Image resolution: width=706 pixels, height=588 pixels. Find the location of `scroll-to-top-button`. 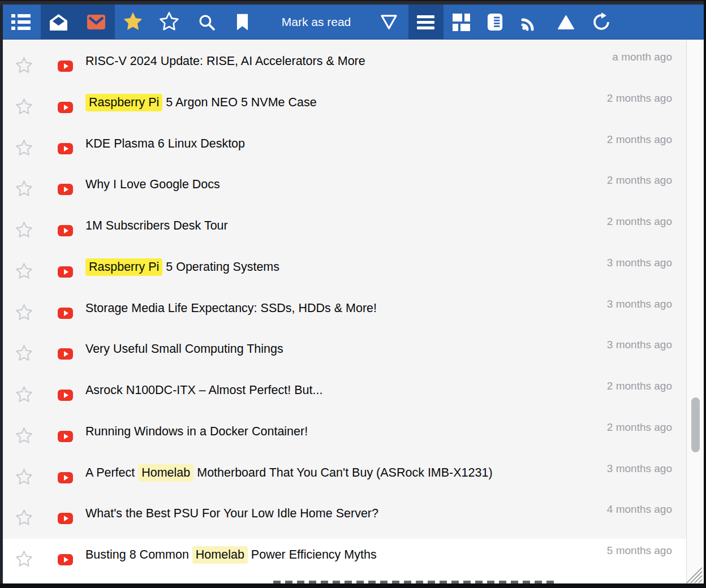

scroll-to-top-button is located at coordinates (566, 22).